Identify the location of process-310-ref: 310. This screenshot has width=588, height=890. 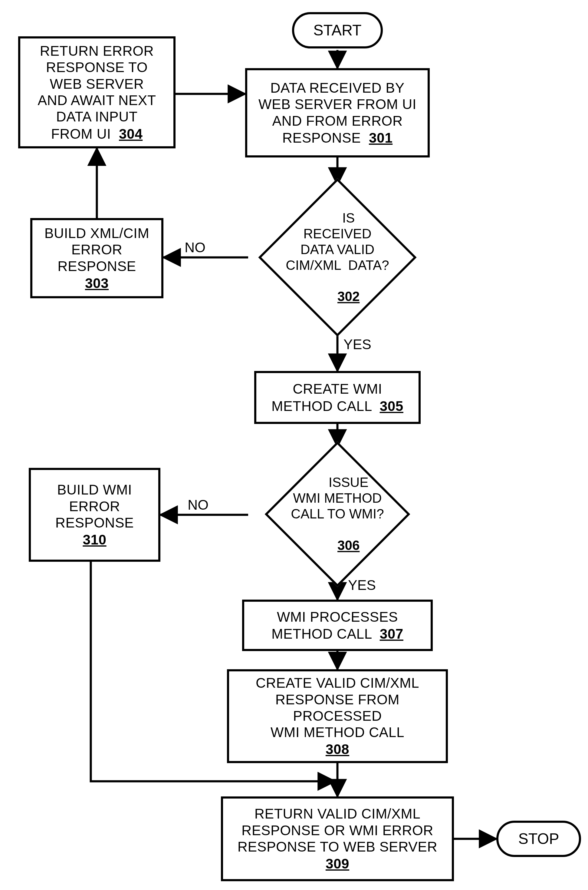
(94, 540).